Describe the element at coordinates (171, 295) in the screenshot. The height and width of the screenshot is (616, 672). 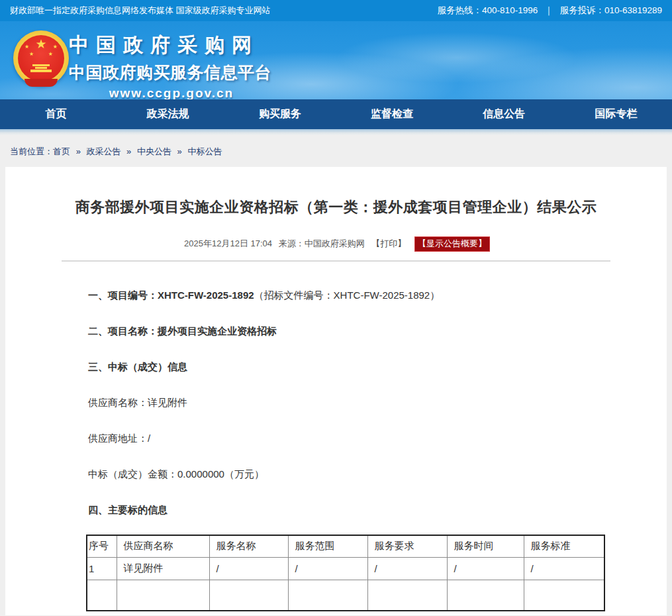
I see `project-number-bold: 一、项目编号：XHTC-FW-2025-1892` at that location.